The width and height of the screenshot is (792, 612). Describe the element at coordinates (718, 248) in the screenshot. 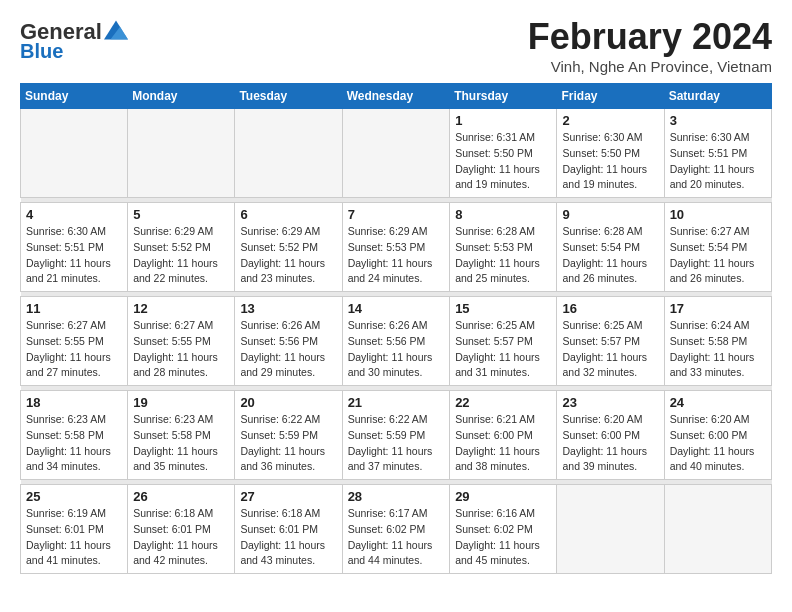

I see `calendar-cell: 10Sunrise: 6:27 AMSunset: 5:54 PMDayligh…` at that location.